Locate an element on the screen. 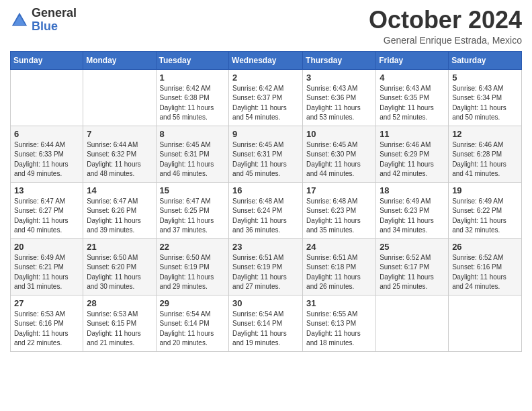 The width and height of the screenshot is (532, 411). day-detail: Sunrise: 6:51 AM Sunset: 6:19 PM Dayligh… is located at coordinates (266, 273).